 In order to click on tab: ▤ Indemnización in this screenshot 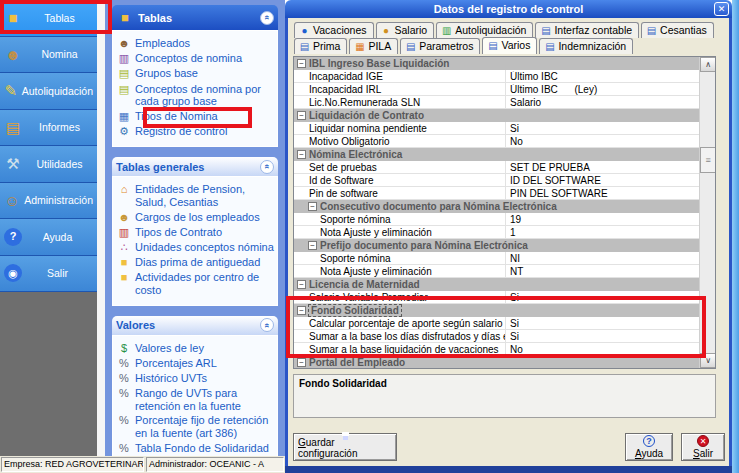, I will do `click(586, 46)`.